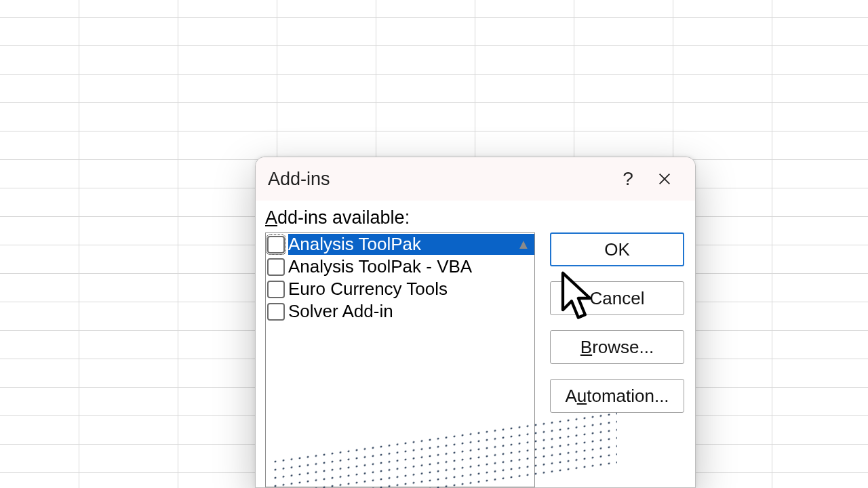 The image size is (868, 488). What do you see at coordinates (400, 267) in the screenshot?
I see `list-item: Analysis ToolPak - VBA` at bounding box center [400, 267].